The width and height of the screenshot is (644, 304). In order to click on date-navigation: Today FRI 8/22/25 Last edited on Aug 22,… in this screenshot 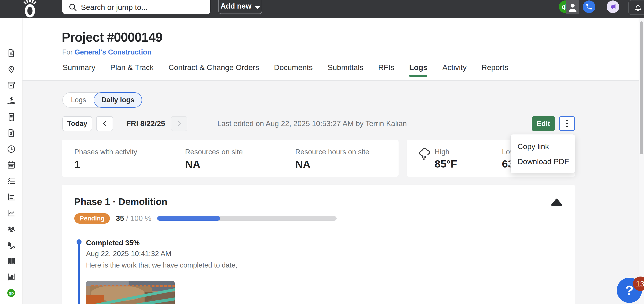, I will do `click(318, 124)`.